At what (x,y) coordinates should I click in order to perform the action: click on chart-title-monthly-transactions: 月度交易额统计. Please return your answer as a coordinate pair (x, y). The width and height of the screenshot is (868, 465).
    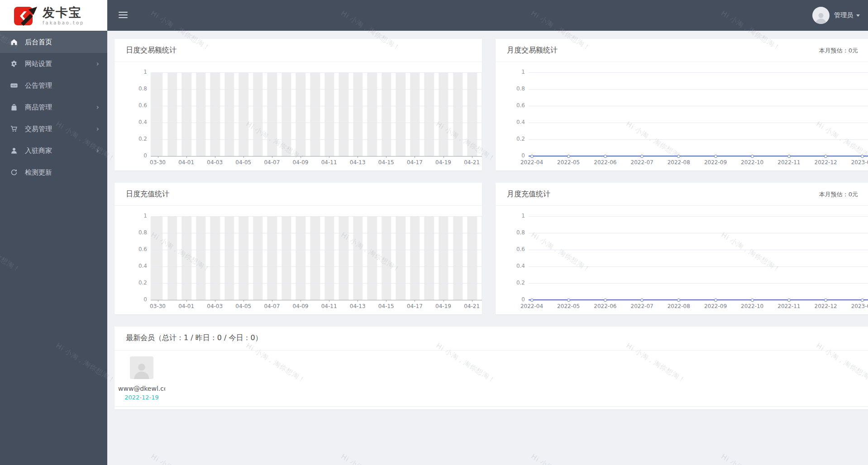
    Looking at the image, I should click on (532, 51).